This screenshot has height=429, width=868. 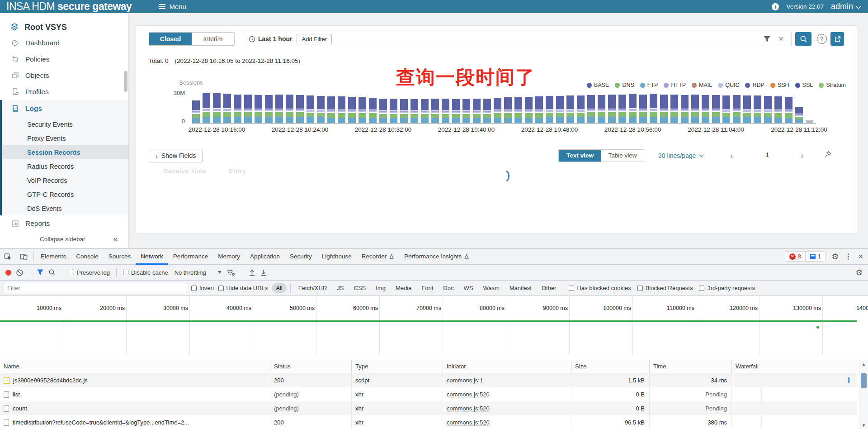 I want to click on scrollbar-thumb, so click(x=863, y=381).